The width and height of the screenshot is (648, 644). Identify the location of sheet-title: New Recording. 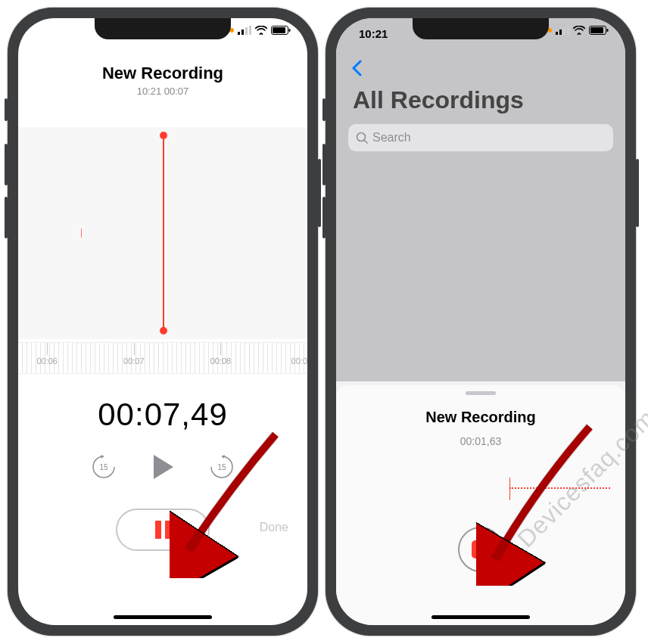
(481, 418).